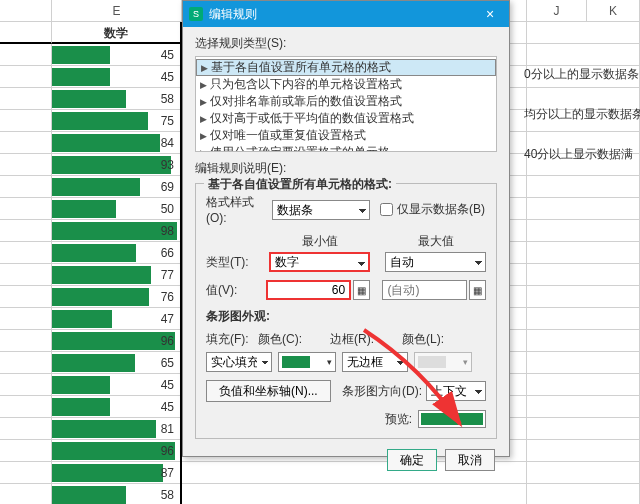 This screenshot has height=504, width=640. What do you see at coordinates (423, 340) in the screenshot?
I see `color2-label: 颜色(L):` at bounding box center [423, 340].